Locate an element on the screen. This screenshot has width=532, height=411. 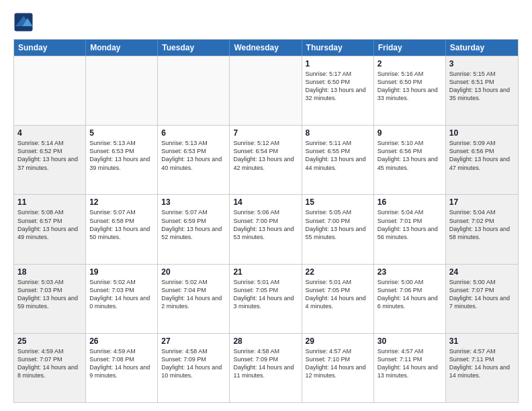
cal-cell: 17Sunrise: 5:04 AMSunset: 7:02 PMDayligh… is located at coordinates (482, 229).